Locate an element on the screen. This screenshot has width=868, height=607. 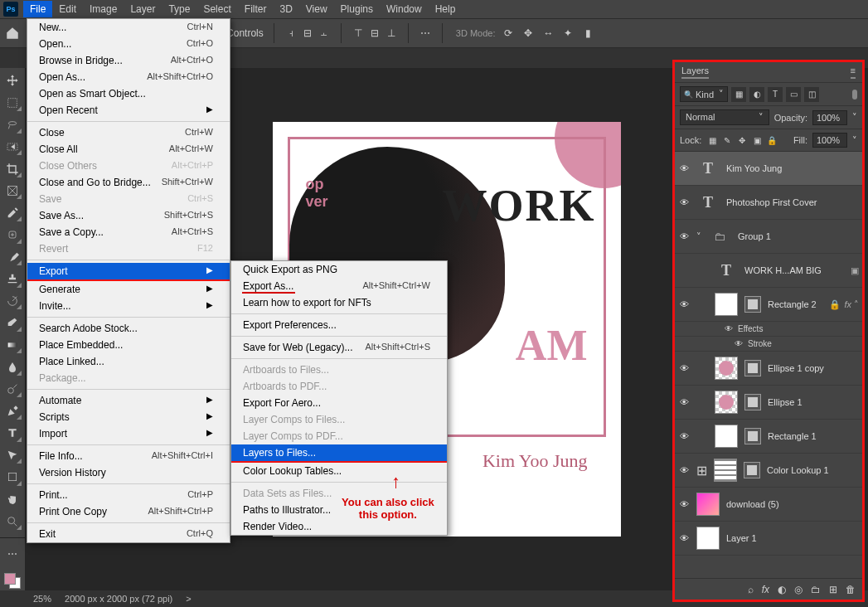
menu-file: File is located at coordinates (38, 9).